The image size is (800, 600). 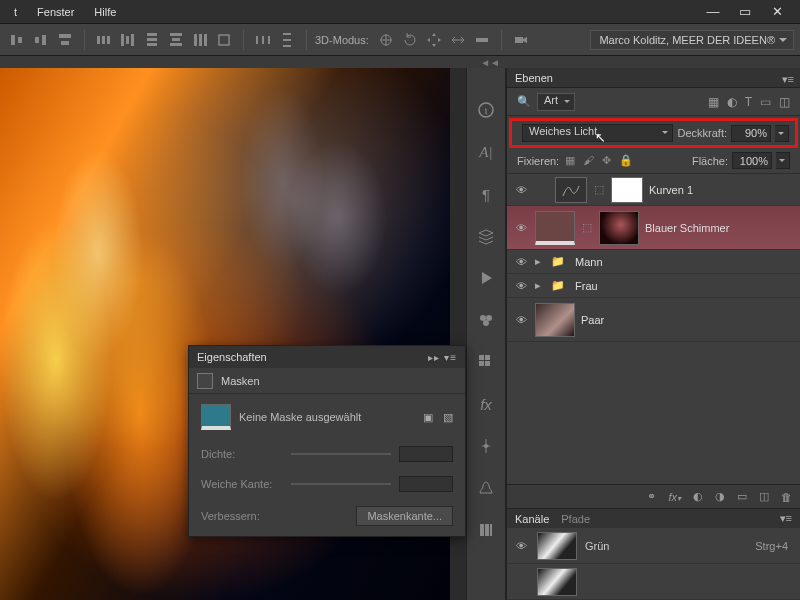 What do you see at coordinates (698, 496) in the screenshot?
I see `mask-icon: ◐` at bounding box center [698, 496].